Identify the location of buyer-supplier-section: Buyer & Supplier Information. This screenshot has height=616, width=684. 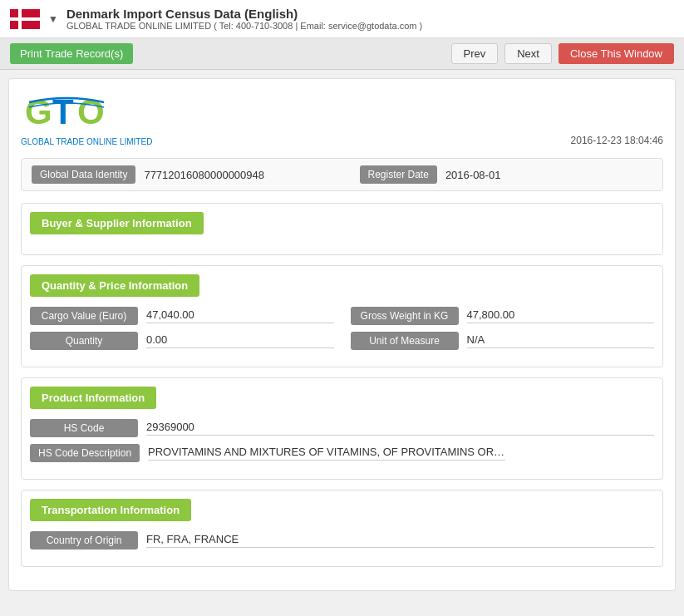
(342, 229).